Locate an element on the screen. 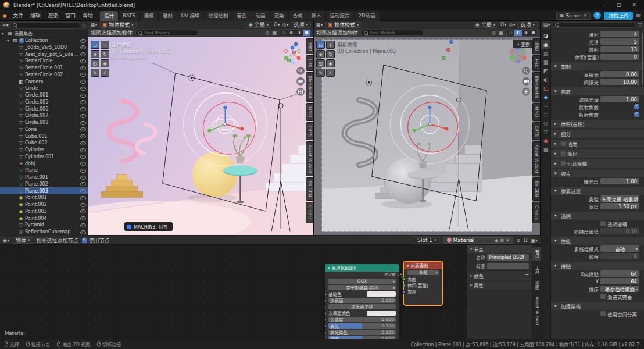 The width and height of the screenshot is (644, 349). shader-menu: 添加 is located at coordinates (63, 241).